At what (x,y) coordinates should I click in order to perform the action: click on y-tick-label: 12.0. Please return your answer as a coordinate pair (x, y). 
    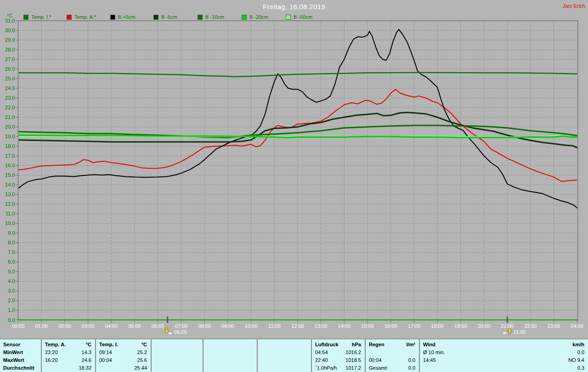
    Looking at the image, I should click on (10, 204).